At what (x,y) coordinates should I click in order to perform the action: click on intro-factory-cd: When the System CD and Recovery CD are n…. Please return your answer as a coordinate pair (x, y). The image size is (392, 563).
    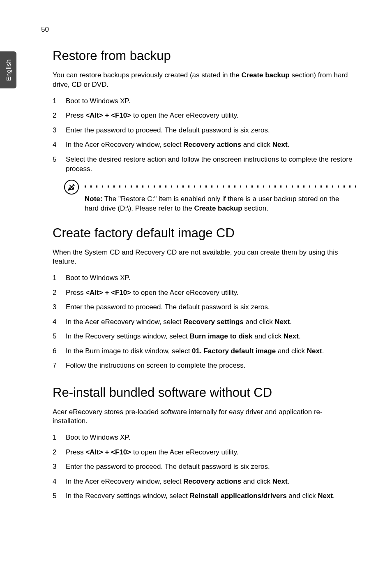
    Looking at the image, I should click on (205, 257).